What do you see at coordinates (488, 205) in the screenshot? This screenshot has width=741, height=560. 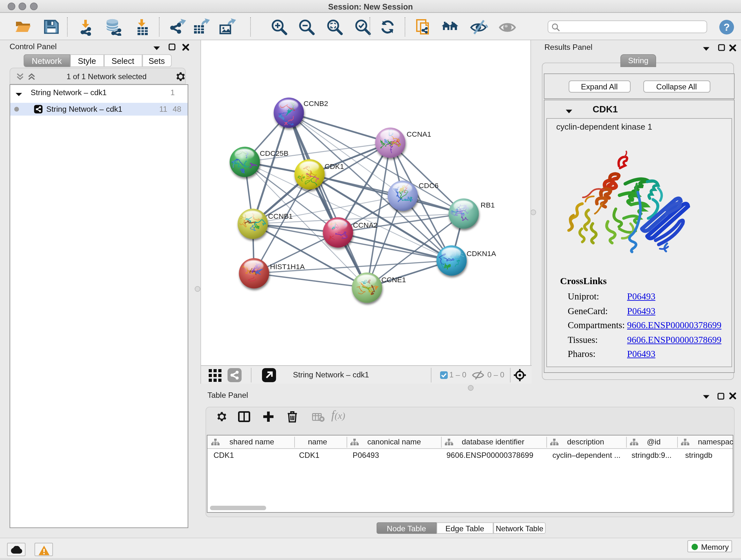 I see `svg-text: RB1` at bounding box center [488, 205].